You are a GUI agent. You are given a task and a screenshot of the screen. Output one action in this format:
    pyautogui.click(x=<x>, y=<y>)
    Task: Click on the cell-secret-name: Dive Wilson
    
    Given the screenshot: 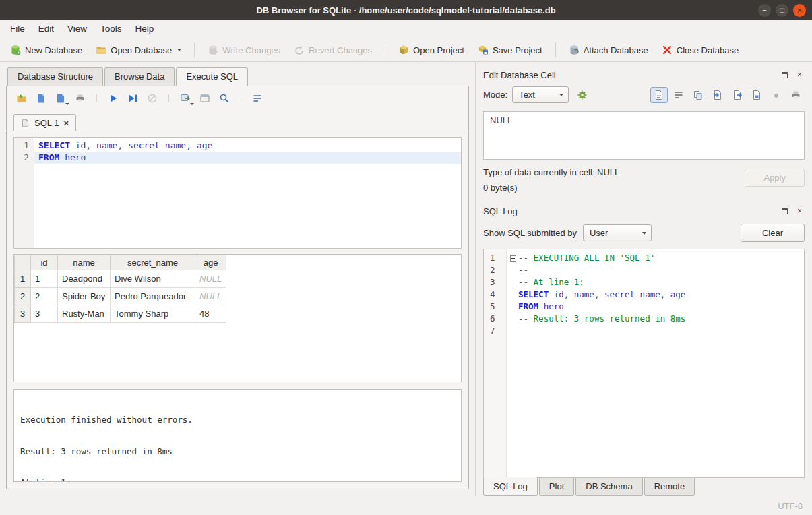 What is the action you would take?
    pyautogui.click(x=153, y=279)
    